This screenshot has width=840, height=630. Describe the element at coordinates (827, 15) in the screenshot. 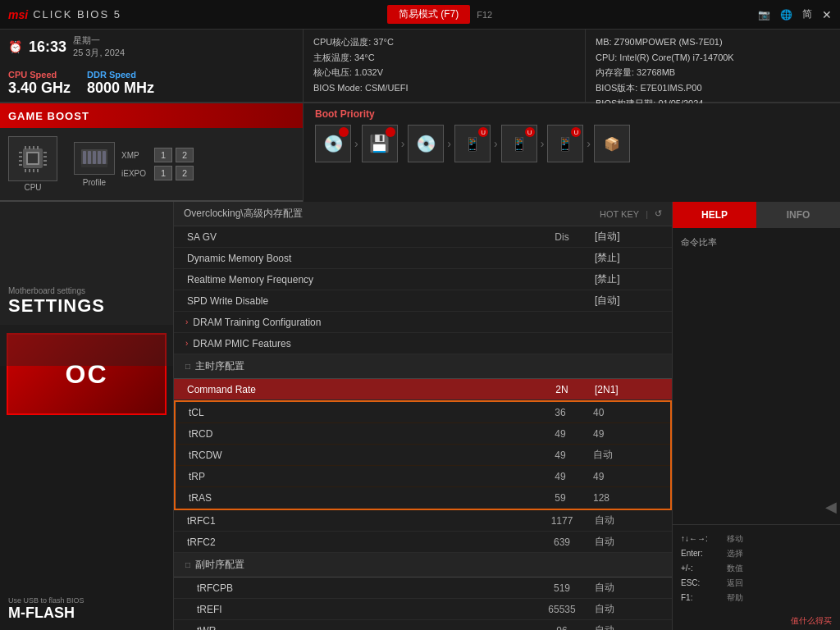

I see `close-button: ✕` at that location.